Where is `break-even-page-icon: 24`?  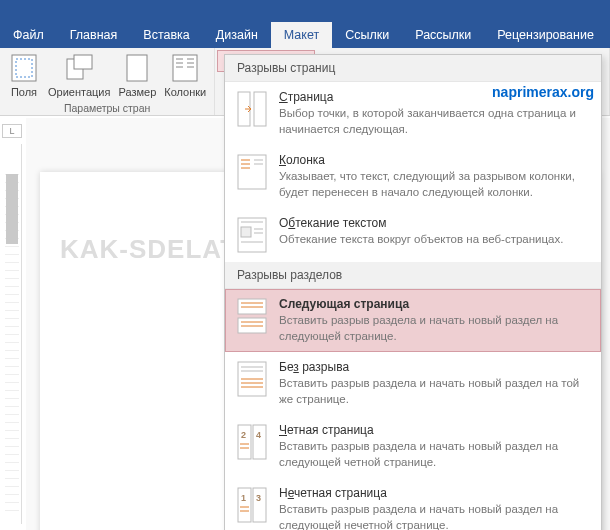
break-even-page-icon: 24 is located at coordinates (252, 442).